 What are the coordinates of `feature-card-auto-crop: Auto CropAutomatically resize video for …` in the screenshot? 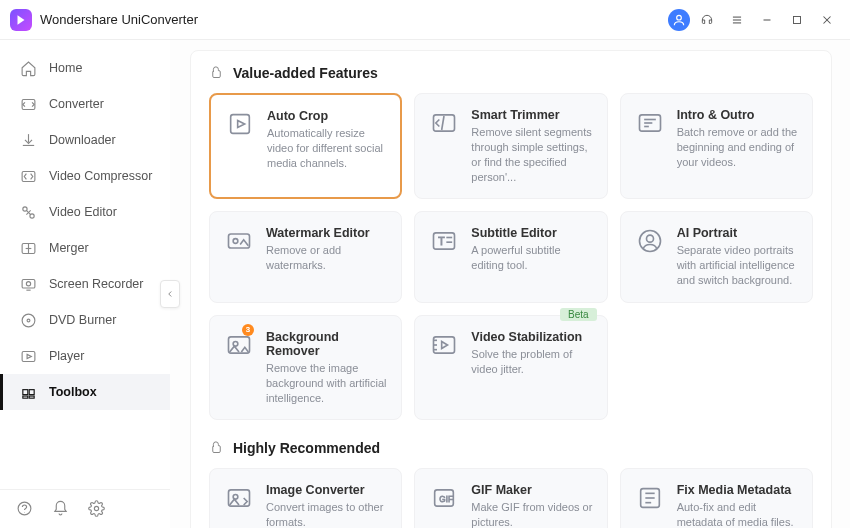 It's located at (306, 146).